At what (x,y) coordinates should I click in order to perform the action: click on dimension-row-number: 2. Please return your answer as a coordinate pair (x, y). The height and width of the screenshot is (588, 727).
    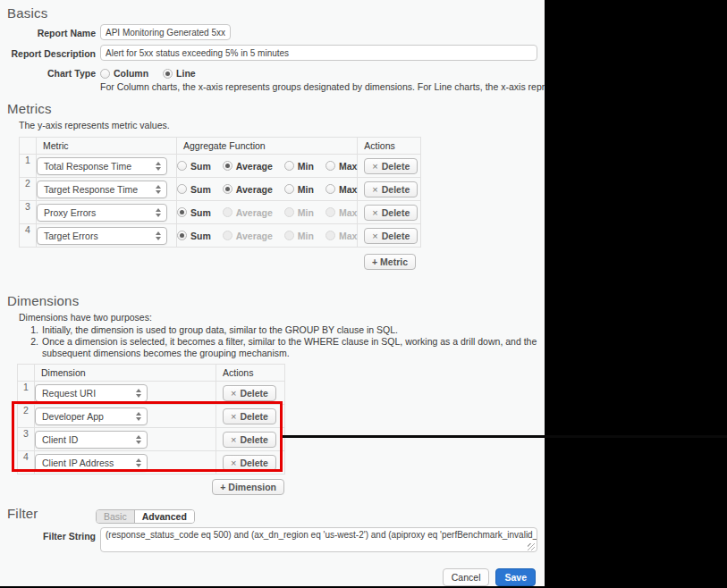
    Looking at the image, I should click on (27, 416).